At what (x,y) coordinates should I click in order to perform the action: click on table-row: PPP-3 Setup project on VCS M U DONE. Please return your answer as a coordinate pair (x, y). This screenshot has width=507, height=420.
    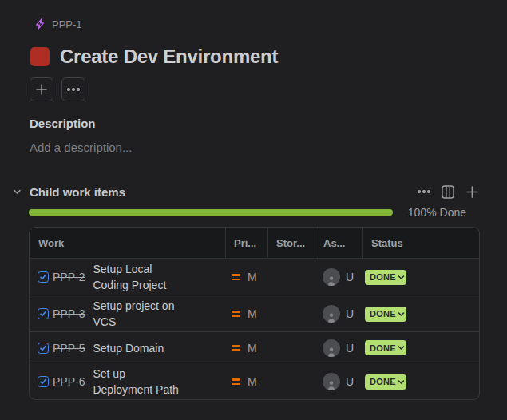
    Looking at the image, I should click on (254, 313).